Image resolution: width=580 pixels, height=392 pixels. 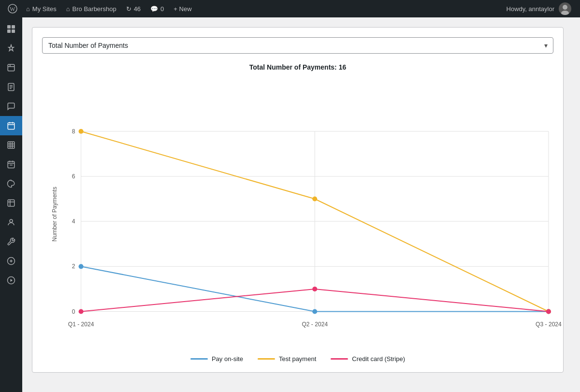 What do you see at coordinates (290, 9) in the screenshot?
I see `topbar: W ⌂ My Sites ⌂ Bro Barbershop ↻ 46 💬 0 +…` at bounding box center [290, 9].